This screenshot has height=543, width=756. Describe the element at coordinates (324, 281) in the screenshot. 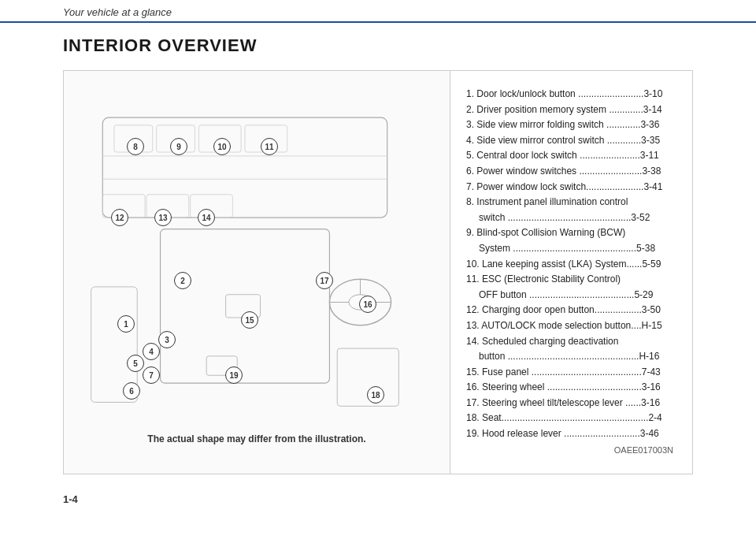

I see `circle-c17: 17` at that location.